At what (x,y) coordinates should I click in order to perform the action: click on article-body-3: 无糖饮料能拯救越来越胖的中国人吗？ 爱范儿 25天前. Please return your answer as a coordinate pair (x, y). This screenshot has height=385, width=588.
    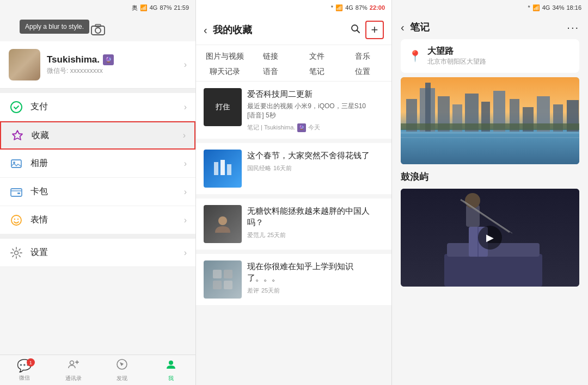
    Looking at the image, I should click on (316, 224).